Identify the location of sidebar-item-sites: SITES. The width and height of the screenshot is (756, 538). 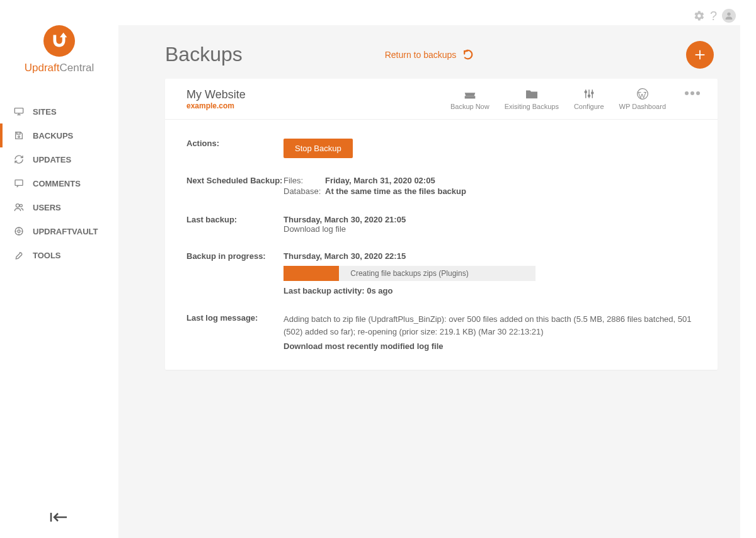
(59, 112).